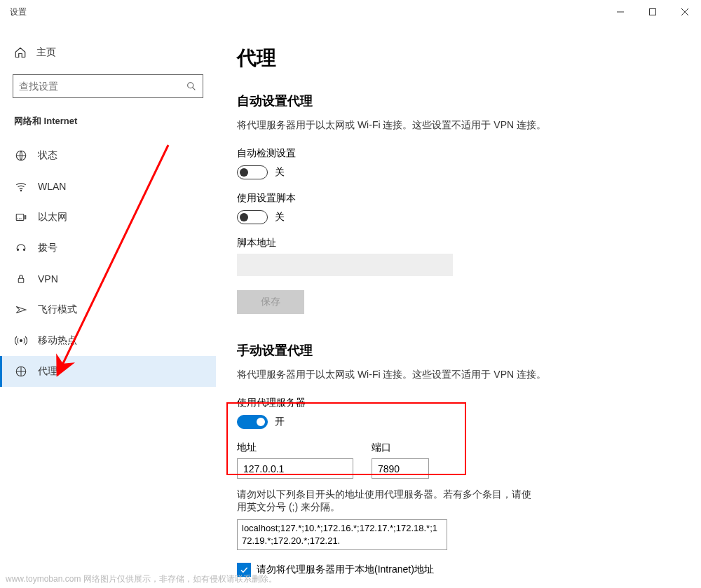 Image resolution: width=701 pixels, height=588 pixels. Describe the element at coordinates (653, 12) in the screenshot. I see `window-controls` at that location.